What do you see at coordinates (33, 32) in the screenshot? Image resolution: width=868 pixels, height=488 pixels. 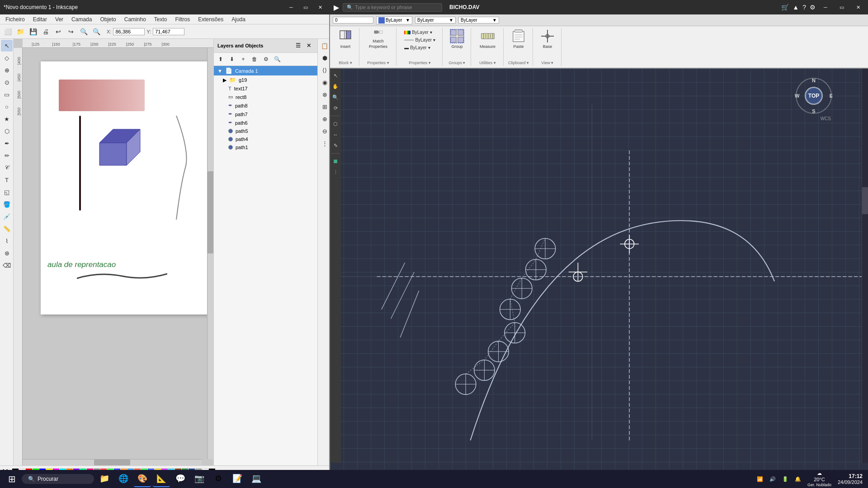 I see `save-btn: 💾` at bounding box center [33, 32].